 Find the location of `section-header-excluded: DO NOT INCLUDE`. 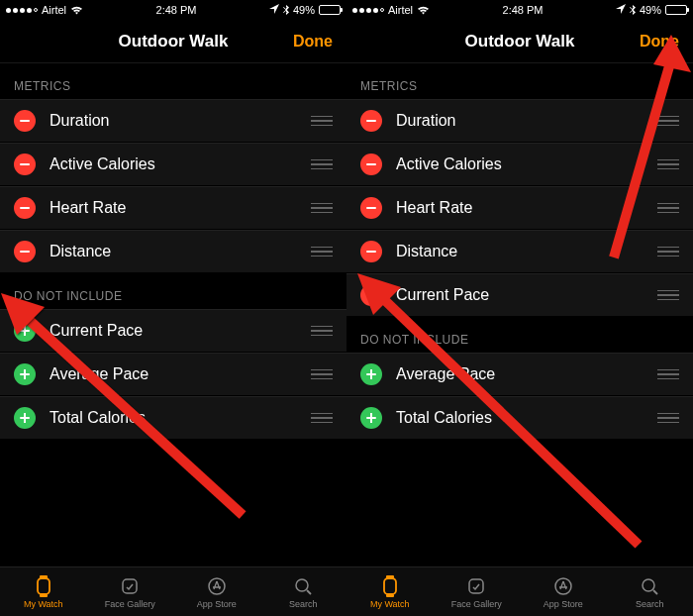

section-header-excluded: DO NOT INCLUDE is located at coordinates (173, 291).